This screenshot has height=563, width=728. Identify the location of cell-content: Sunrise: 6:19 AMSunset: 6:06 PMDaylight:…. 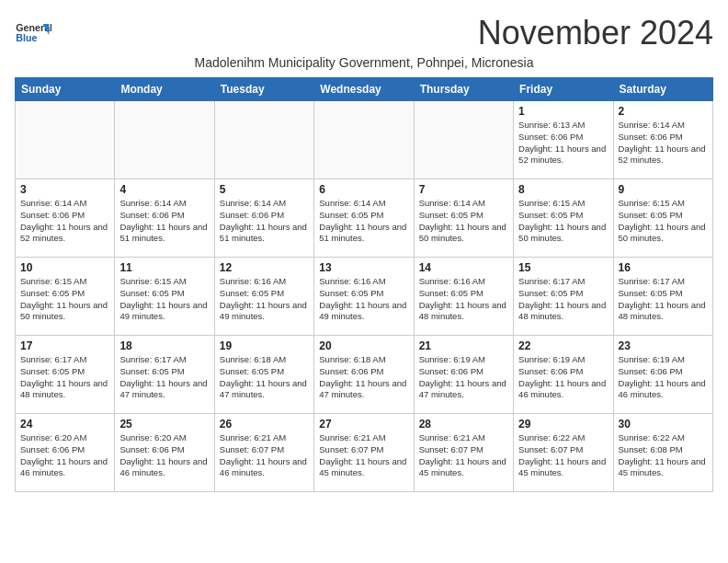
(664, 377).